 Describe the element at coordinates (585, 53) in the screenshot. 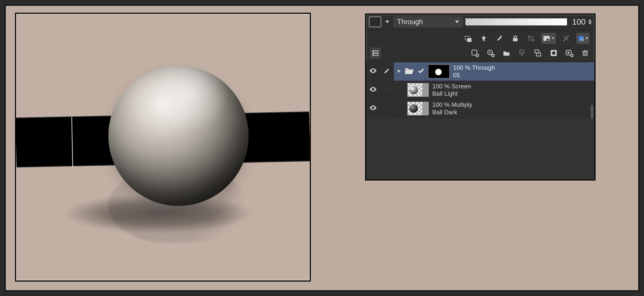

I see `delete-layer-button` at that location.